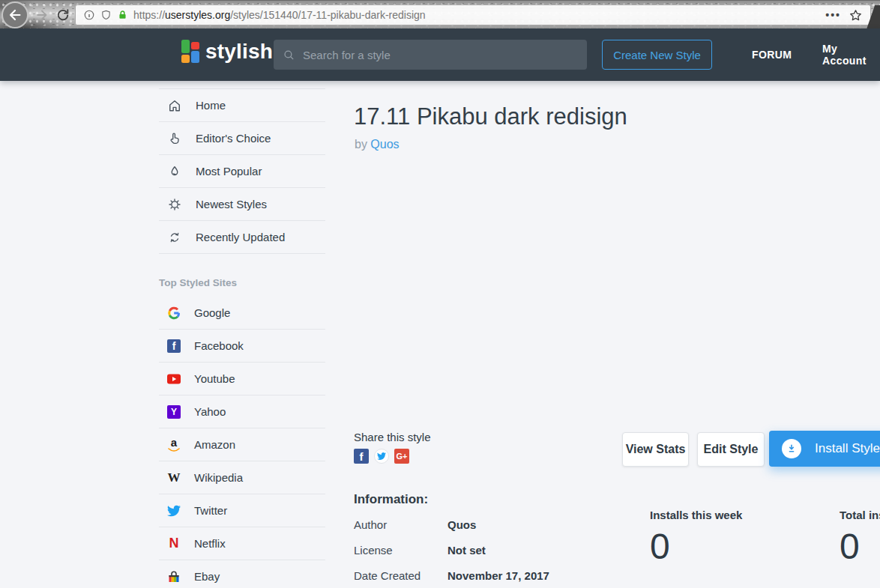  Describe the element at coordinates (860, 515) in the screenshot. I see `stat-label: Total installs` at that location.